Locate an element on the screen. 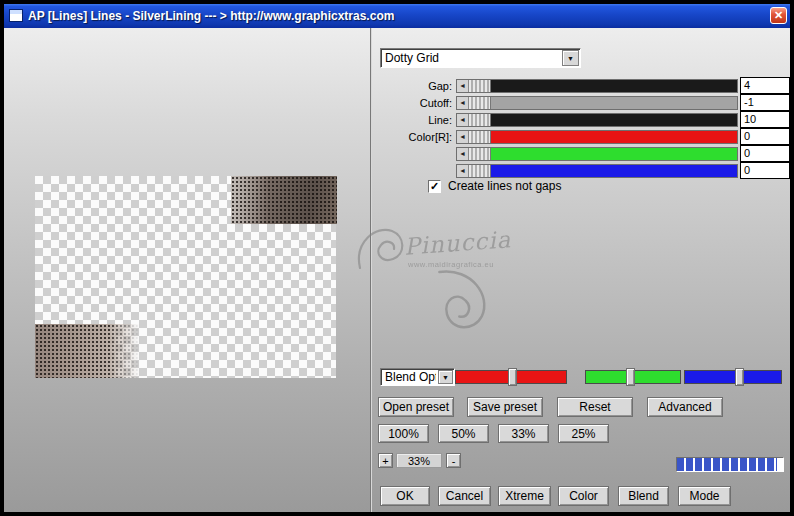 This screenshot has height=516, width=794. preview-texture-bottom-left is located at coordinates (88, 351).